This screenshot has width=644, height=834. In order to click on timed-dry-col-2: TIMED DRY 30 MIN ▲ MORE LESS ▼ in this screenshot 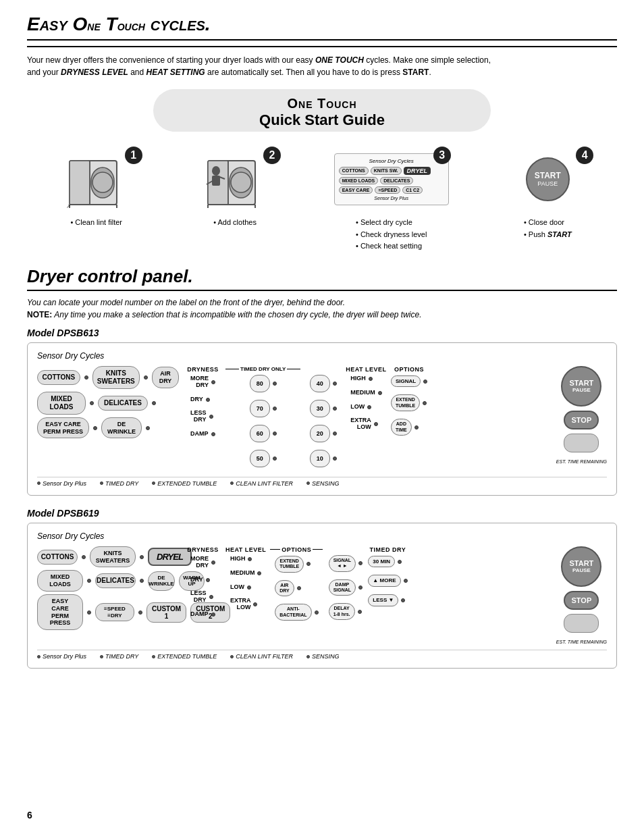, I will do `click(387, 596)`.